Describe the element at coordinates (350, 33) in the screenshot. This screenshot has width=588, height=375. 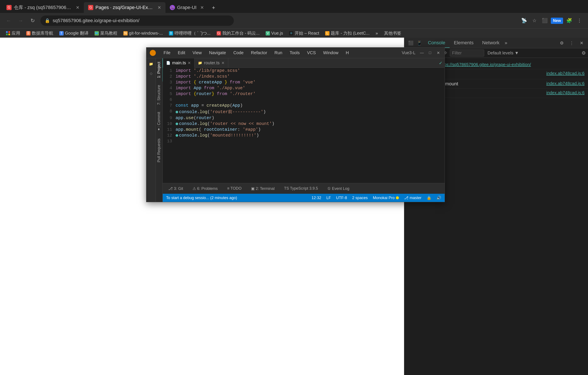
I see `bookmark-leetcode-label: 题库 - 力扣 (LeetC...` at that location.